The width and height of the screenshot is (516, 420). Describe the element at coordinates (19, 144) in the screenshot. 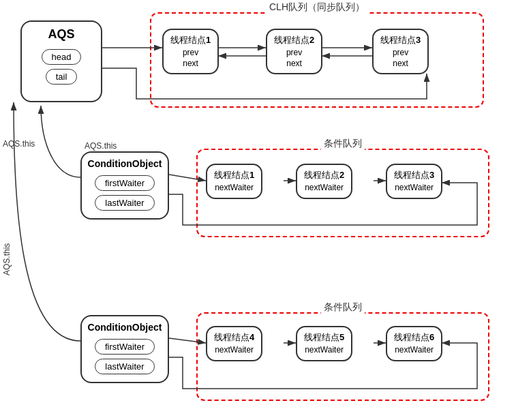

I see `aqs-this-label-1: AQS.this` at that location.